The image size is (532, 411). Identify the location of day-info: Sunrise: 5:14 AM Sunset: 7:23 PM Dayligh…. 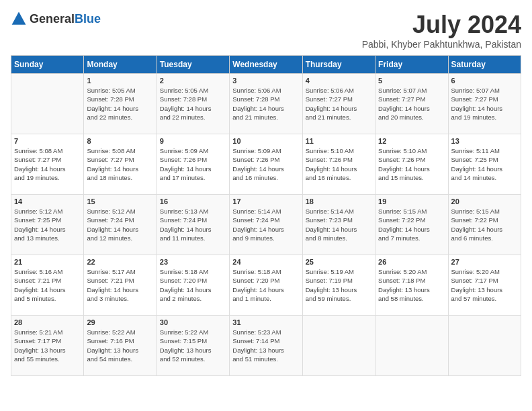
(339, 224).